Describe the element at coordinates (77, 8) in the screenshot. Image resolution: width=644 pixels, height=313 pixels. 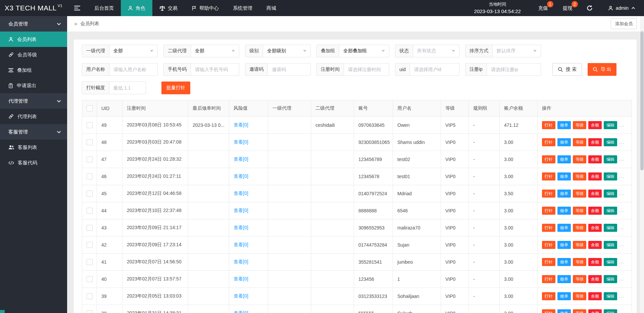
I see `sidebar-collapse-button` at that location.